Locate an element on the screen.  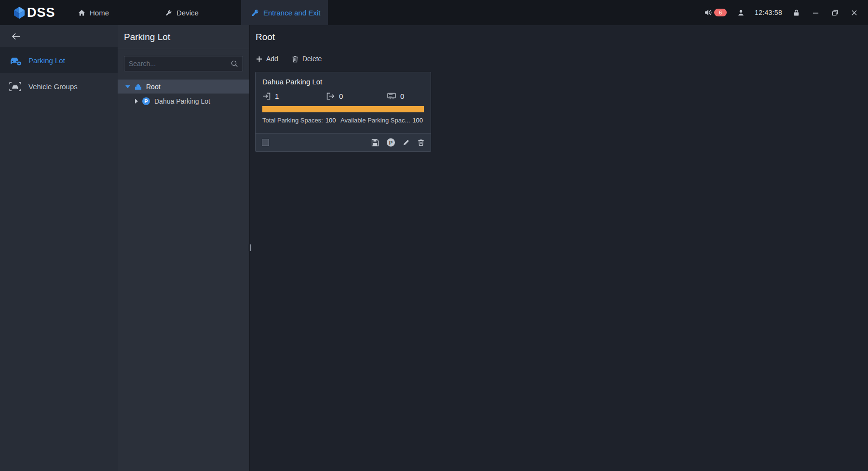
parking-lot-card: Dahua Parking Lot 1 0 0 is located at coordinates (343, 112).